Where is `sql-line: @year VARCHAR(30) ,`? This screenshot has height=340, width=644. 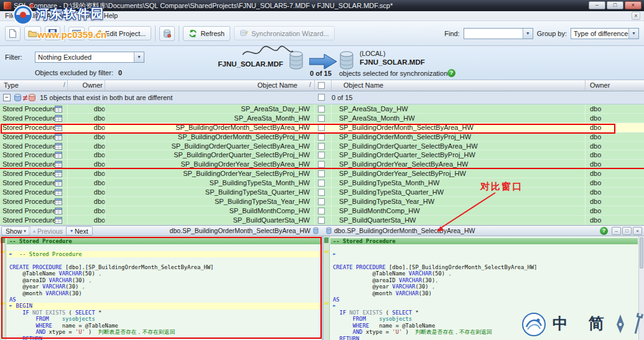
sql-line: @year VARCHAR(30) , is located at coordinates (164, 287).